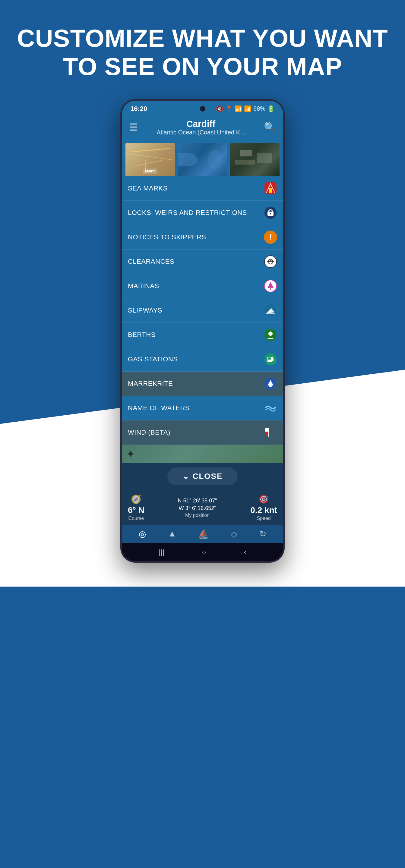 The image size is (405, 868). Describe the element at coordinates (153, 359) in the screenshot. I see `gas-label: GAS STATIONS` at that location.